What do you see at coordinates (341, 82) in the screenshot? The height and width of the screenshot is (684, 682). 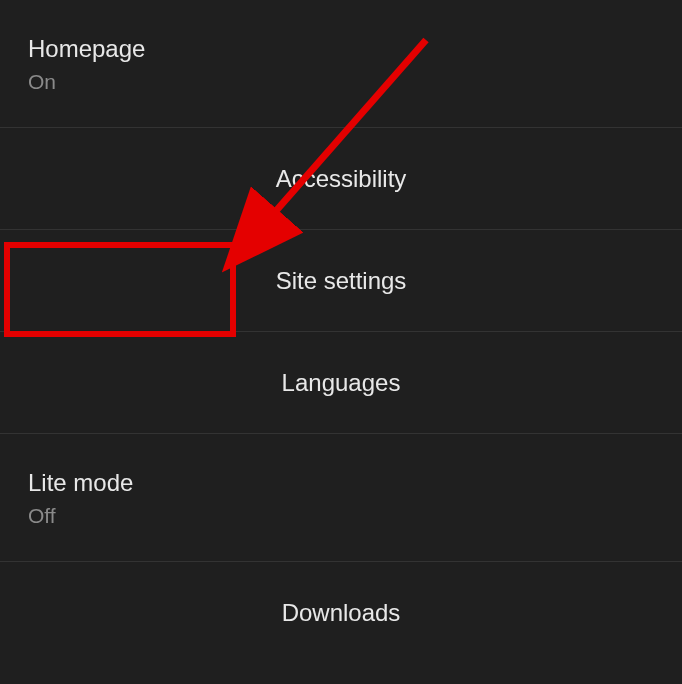 I see `homepage-value: On` at bounding box center [341, 82].